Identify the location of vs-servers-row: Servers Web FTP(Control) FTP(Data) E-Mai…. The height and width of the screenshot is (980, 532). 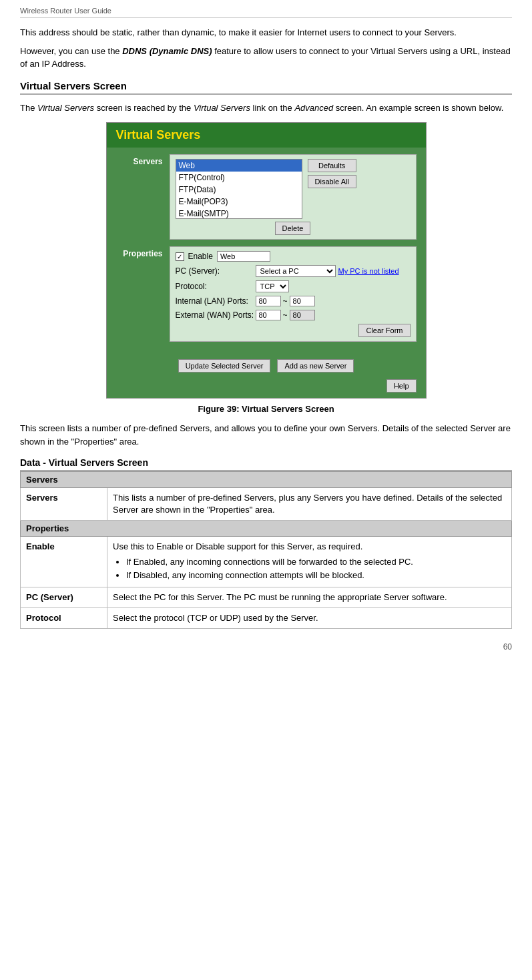
(266, 197).